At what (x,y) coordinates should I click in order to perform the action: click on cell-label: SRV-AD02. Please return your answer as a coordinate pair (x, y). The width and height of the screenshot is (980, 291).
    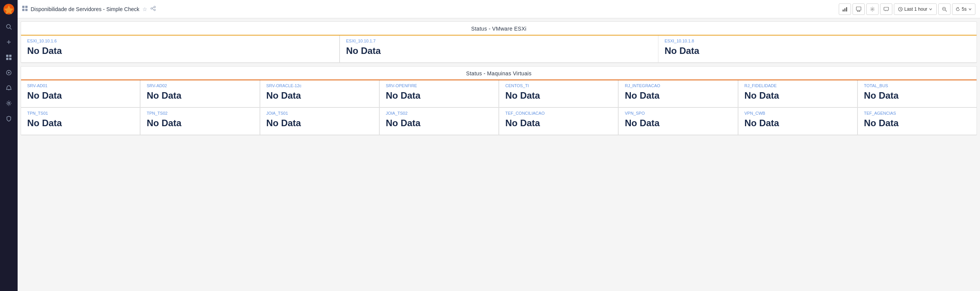
    Looking at the image, I should click on (200, 86).